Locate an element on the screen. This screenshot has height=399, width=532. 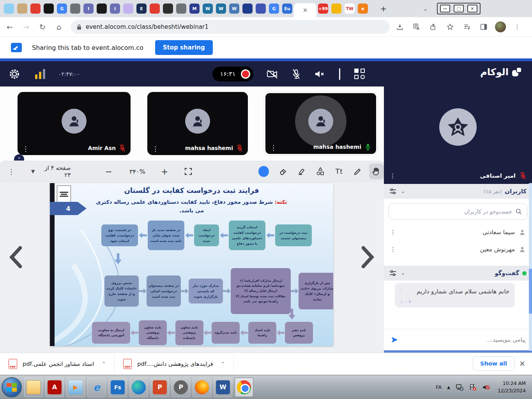
recording-indicator: ۱۶:۳۱ is located at coordinates (233, 74).